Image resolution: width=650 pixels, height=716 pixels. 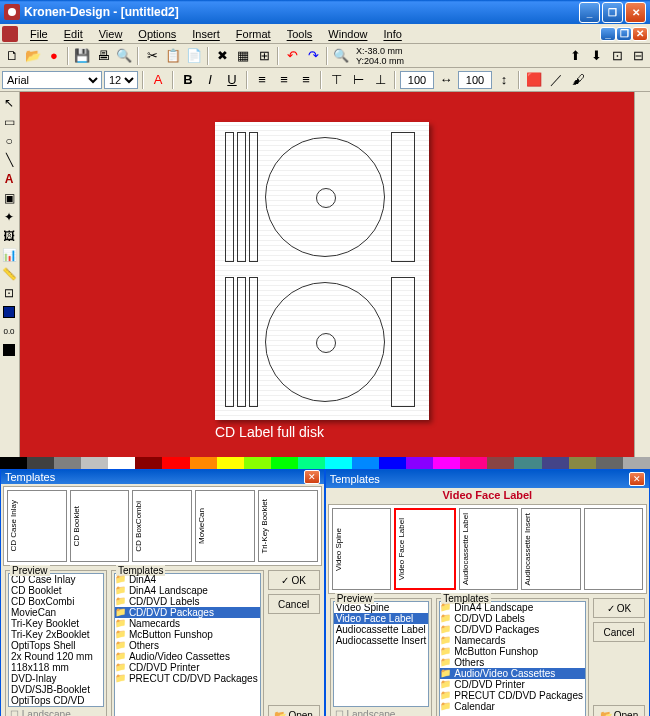 I want to click on menu-file: File, so click(x=39, y=34).